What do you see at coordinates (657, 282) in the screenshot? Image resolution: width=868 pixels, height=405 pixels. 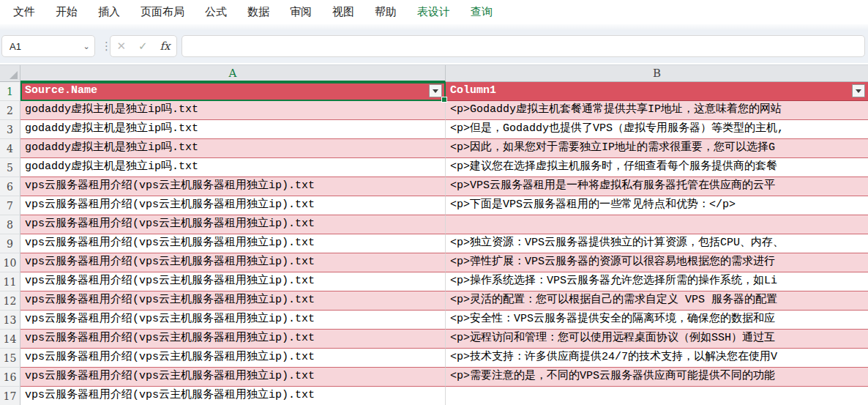 I see `cell-column1: <p>操作系统选择：VPS云服务器允许您选择所需的操作系统，如Li` at bounding box center [657, 282].